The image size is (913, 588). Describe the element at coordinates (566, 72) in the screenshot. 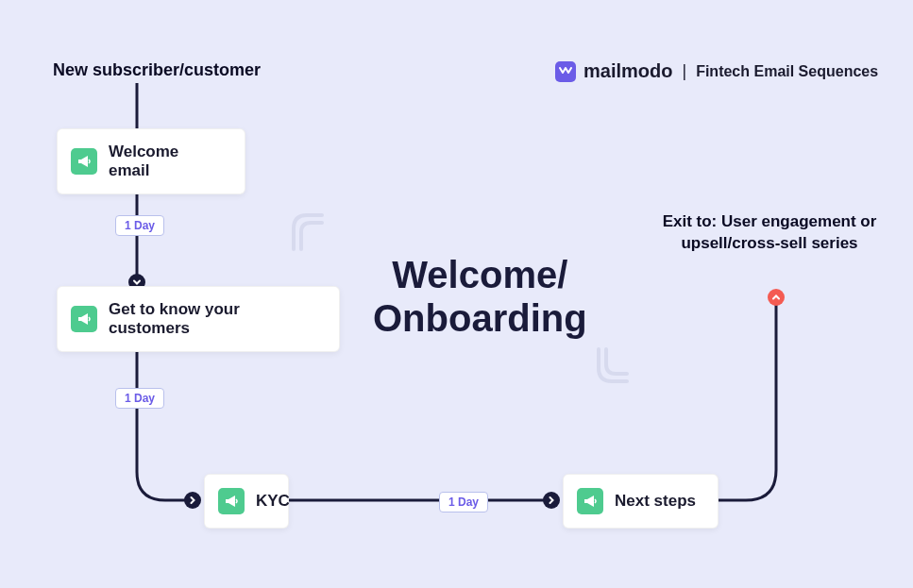

I see `mailmodo-logo-icon` at that location.